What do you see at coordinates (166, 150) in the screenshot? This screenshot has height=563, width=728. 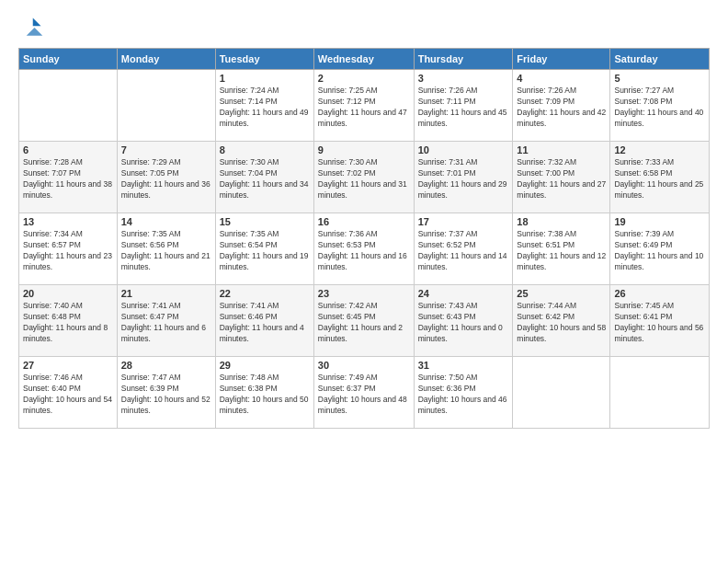 I see `day-number: 7` at bounding box center [166, 150].